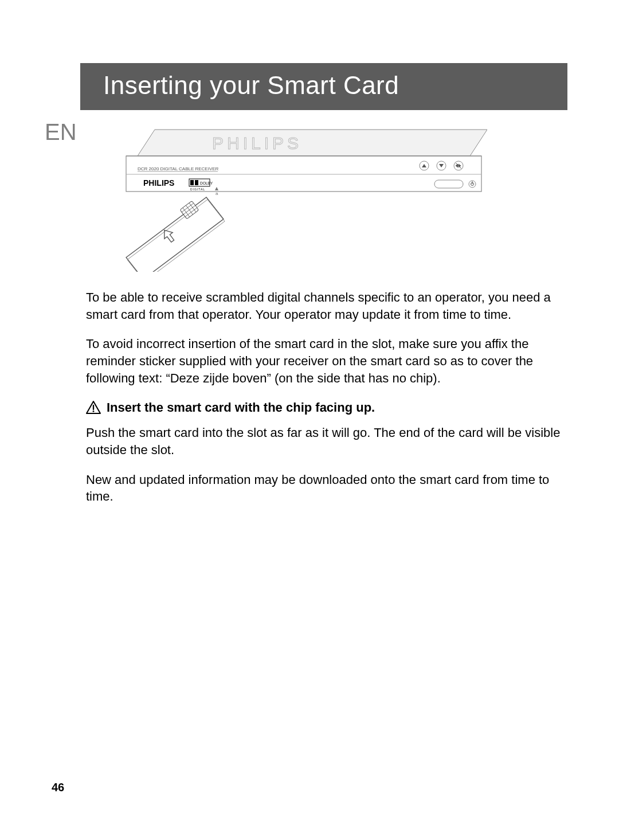 This screenshot has height=840, width=619. I want to click on warning-text: Insert the smart card with the chip faci…, so click(241, 408).